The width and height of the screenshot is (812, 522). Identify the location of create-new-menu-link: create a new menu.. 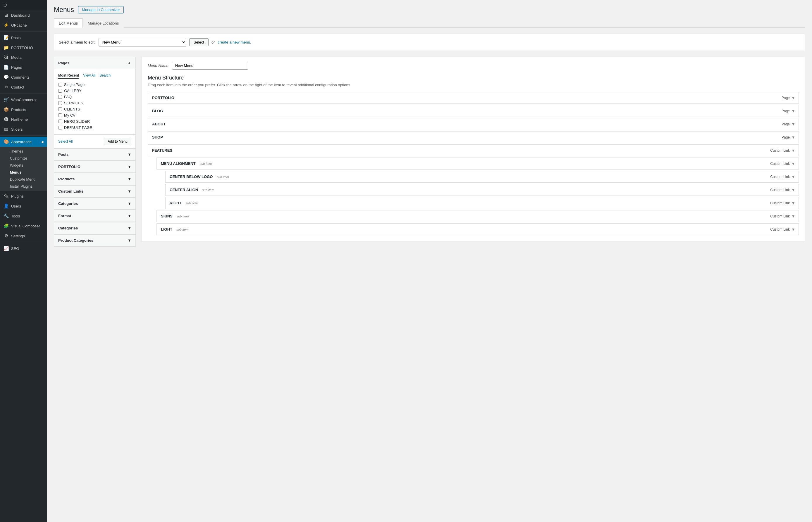
(234, 42).